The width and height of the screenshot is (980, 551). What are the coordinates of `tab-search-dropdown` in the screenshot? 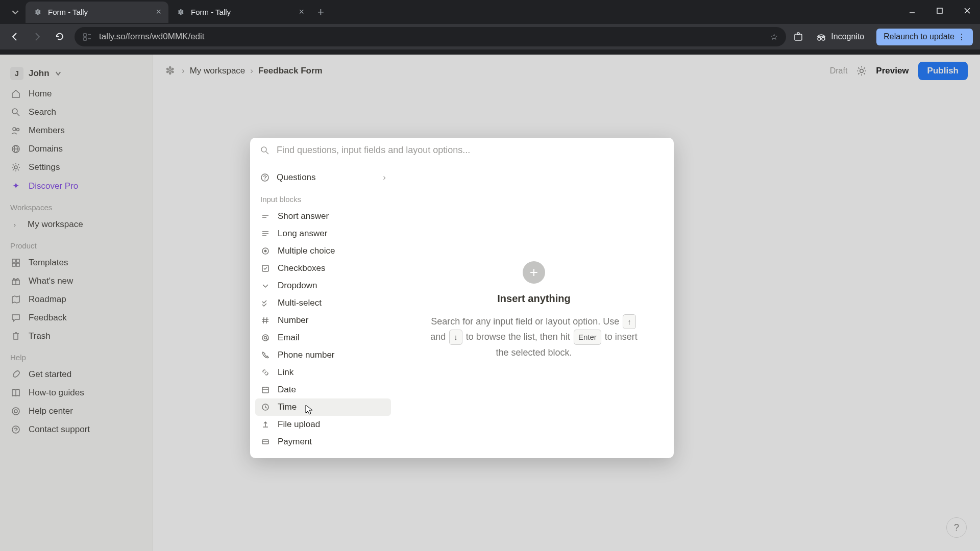 It's located at (15, 12).